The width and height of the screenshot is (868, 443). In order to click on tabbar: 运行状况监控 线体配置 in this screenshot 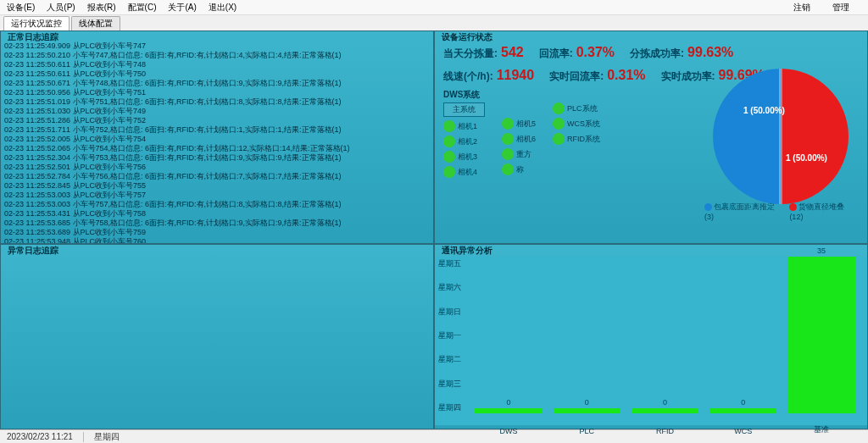, I will do `click(434, 23)`.